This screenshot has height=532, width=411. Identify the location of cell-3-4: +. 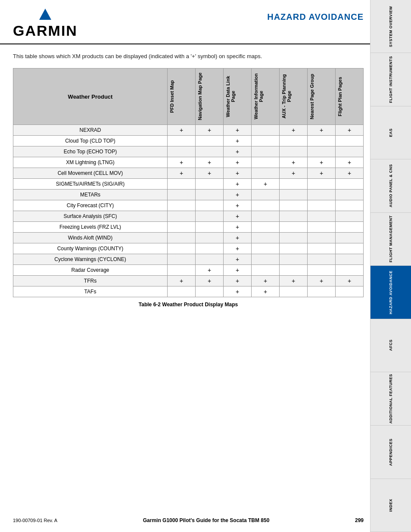
(294, 163).